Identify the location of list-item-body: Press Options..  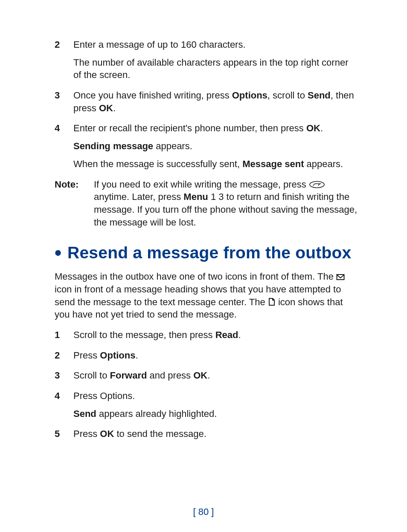
(216, 356).